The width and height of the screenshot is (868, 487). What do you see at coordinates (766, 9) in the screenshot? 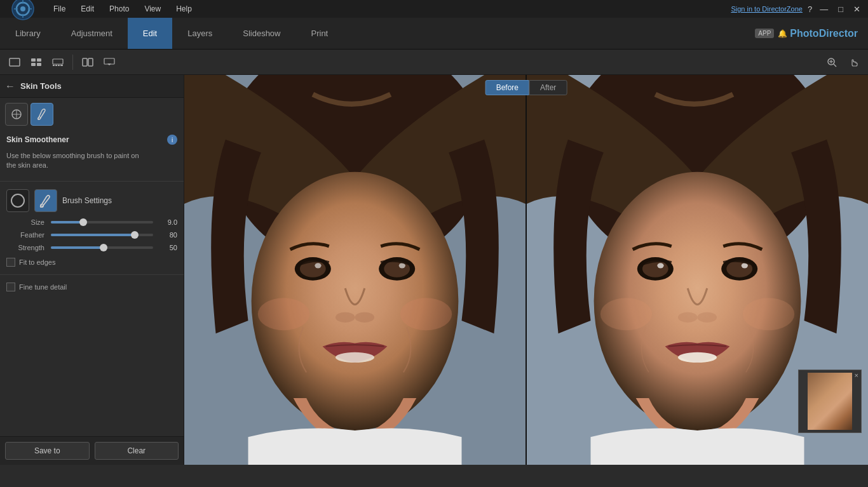
I see `sign-in-link: Sign in to DirectorZone` at bounding box center [766, 9].